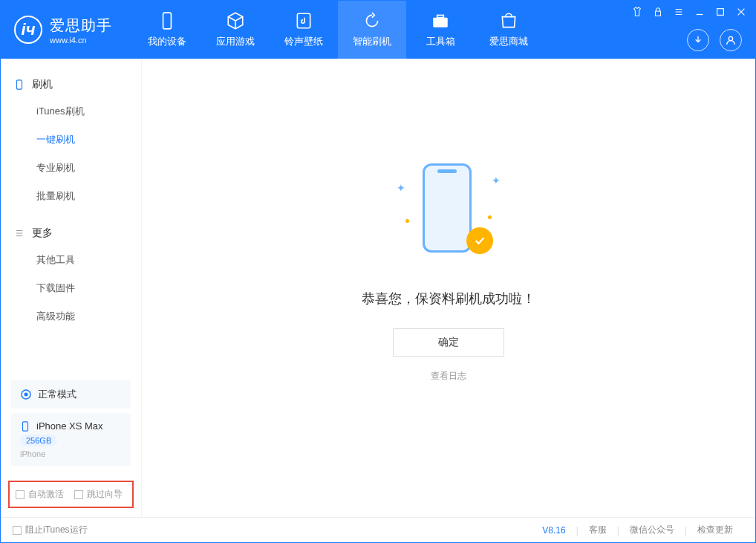 This screenshot has width=756, height=543. I want to click on refresh-icon, so click(372, 21).